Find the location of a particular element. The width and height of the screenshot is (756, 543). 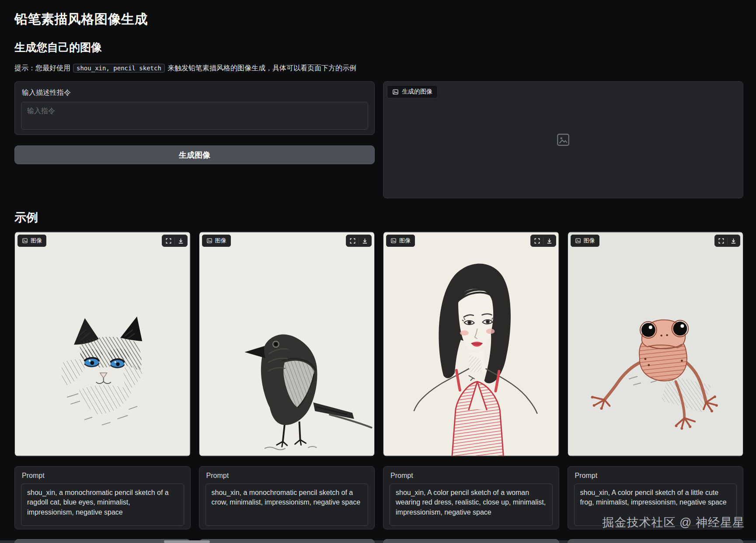

hint-suffix: 来触发铅笔素描风格的图像生成，具体可以看页面下方的示例 is located at coordinates (262, 68).